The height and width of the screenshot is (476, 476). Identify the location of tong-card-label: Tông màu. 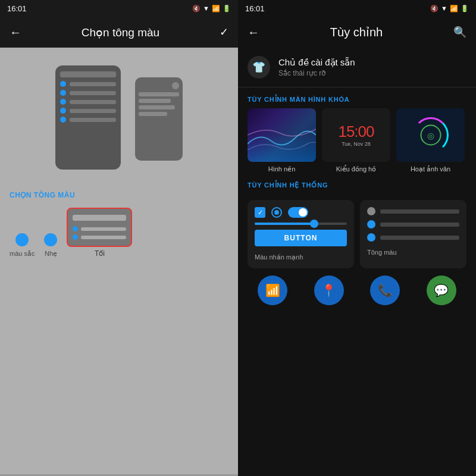
(413, 252).